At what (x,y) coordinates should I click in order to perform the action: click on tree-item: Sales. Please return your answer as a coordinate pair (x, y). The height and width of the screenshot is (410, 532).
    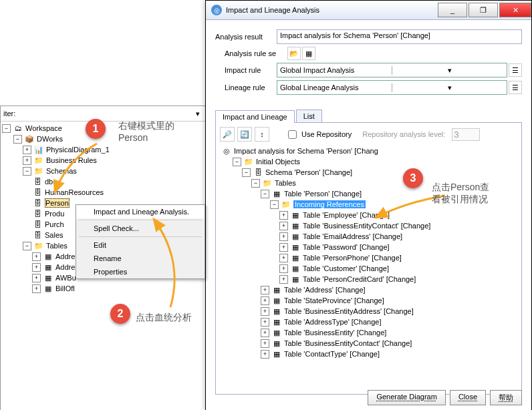
    Looking at the image, I should click on (54, 235).